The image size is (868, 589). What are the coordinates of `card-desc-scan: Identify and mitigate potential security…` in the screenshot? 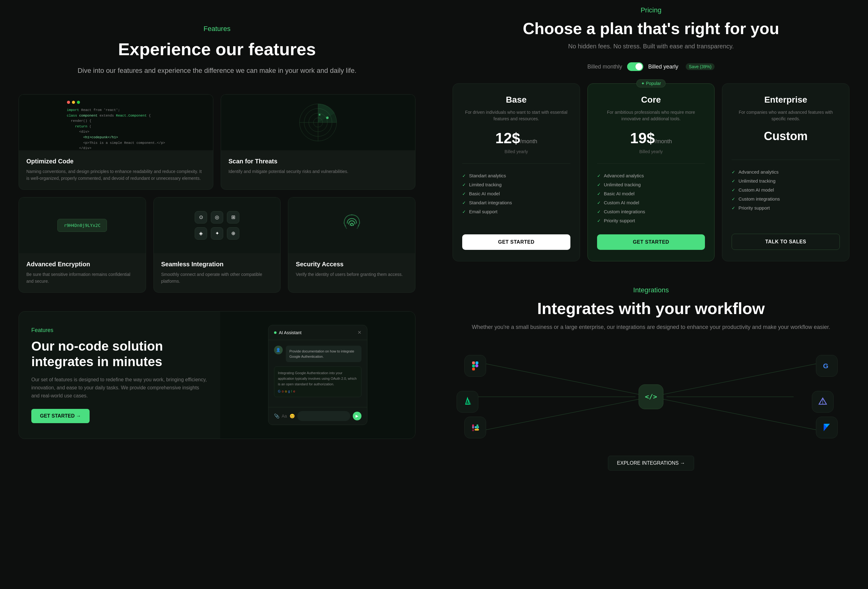 It's located at (318, 171).